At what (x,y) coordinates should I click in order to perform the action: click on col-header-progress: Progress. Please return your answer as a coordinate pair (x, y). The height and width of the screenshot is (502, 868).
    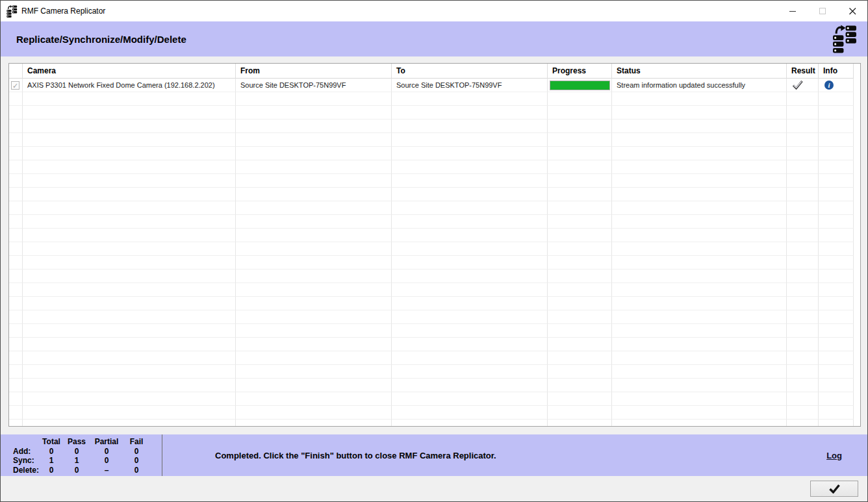
    Looking at the image, I should click on (580, 71).